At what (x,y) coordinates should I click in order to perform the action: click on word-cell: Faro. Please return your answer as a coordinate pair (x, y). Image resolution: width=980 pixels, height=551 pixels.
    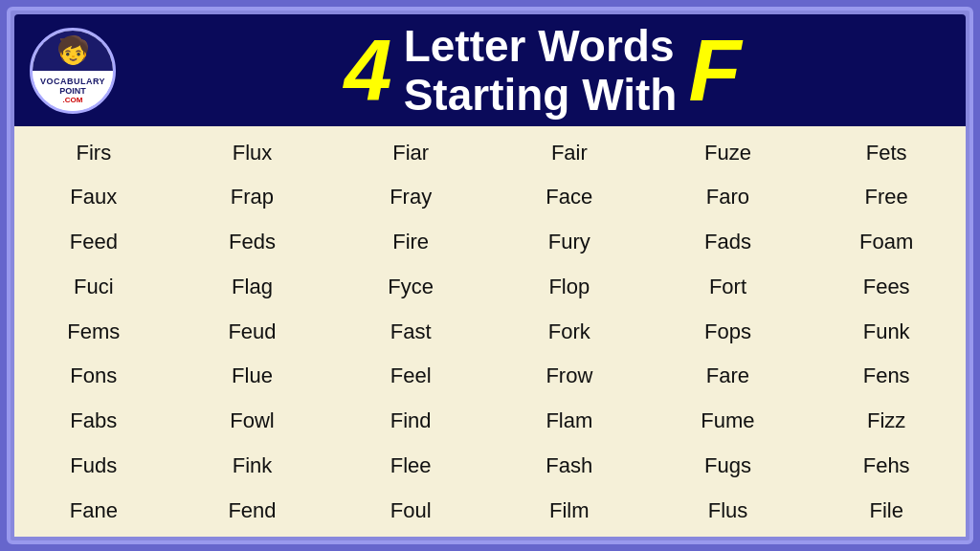
    Looking at the image, I should click on (728, 197).